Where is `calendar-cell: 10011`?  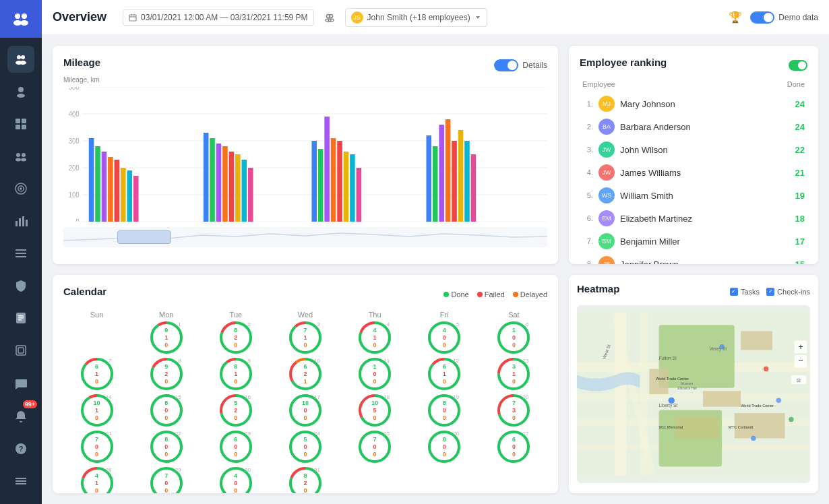 calendar-cell: 10011 is located at coordinates (375, 374).